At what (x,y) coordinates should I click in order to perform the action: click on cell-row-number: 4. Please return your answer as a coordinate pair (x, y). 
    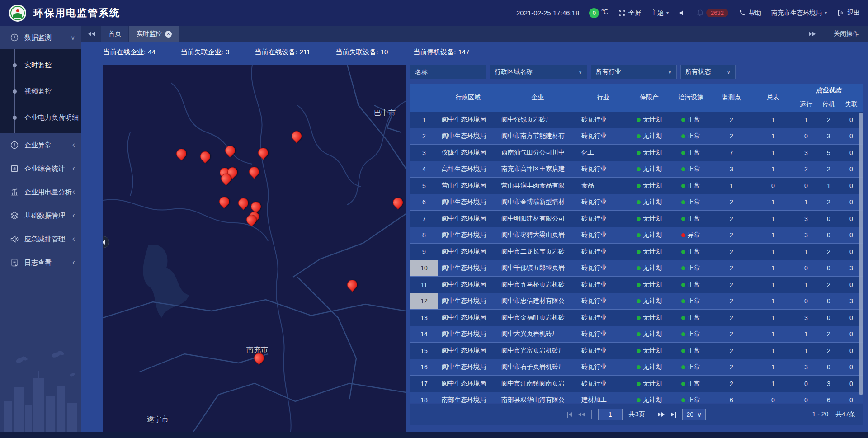
    Looking at the image, I should click on (424, 170).